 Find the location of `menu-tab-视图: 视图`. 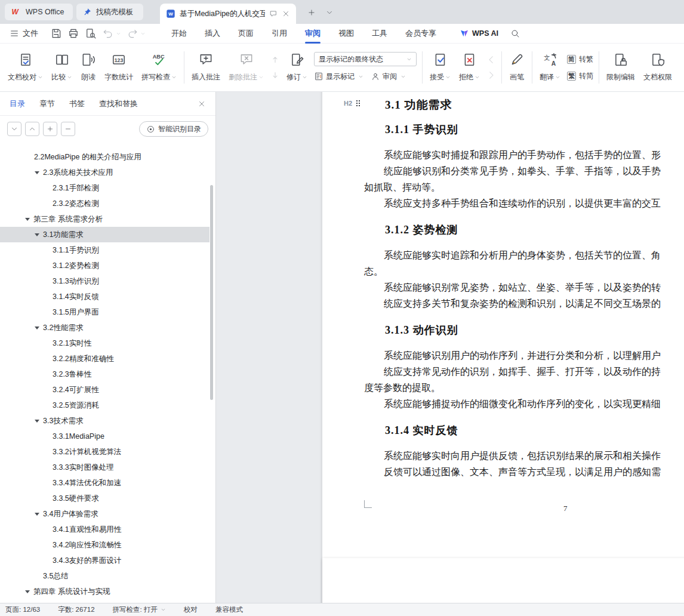

menu-tab-视图: 视图 is located at coordinates (346, 33).